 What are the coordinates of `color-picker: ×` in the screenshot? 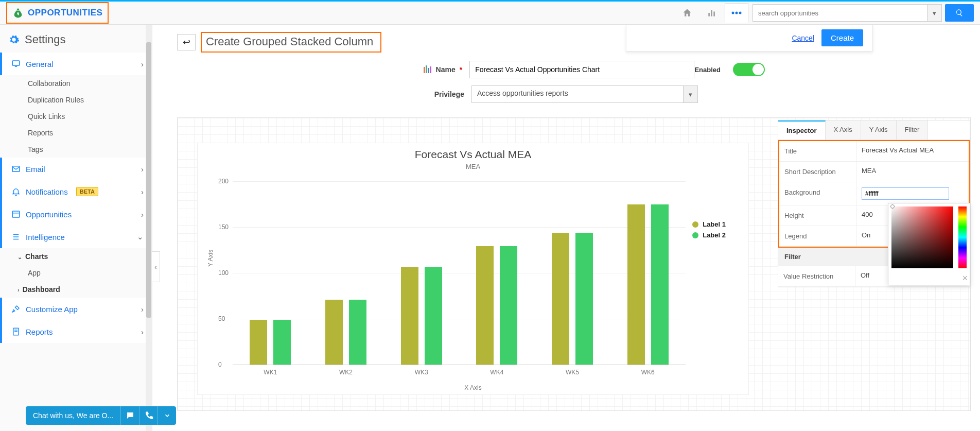 It's located at (929, 244).